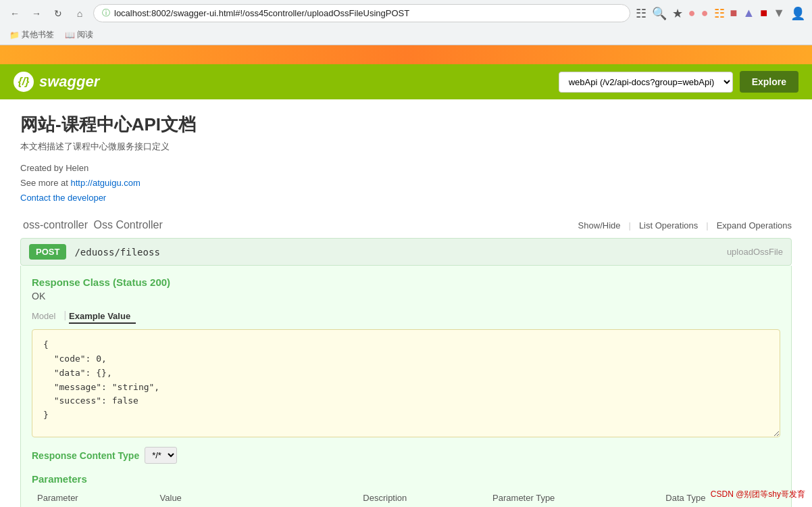  Describe the element at coordinates (406, 147) in the screenshot. I see `api-subtitle: 本文档描述了课程中心微服务接口定义` at that location.